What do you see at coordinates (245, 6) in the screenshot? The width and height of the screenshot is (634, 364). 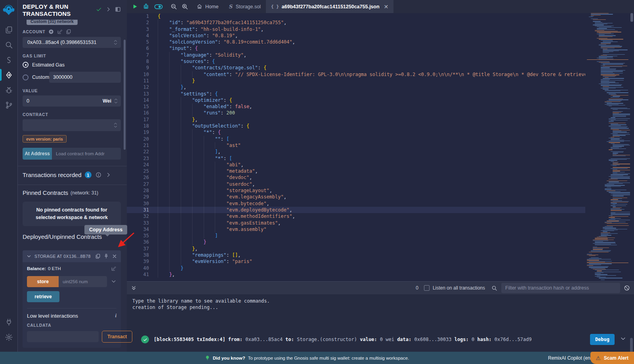 I see `tab-storage-sol: S Storage.sol` at bounding box center [245, 6].